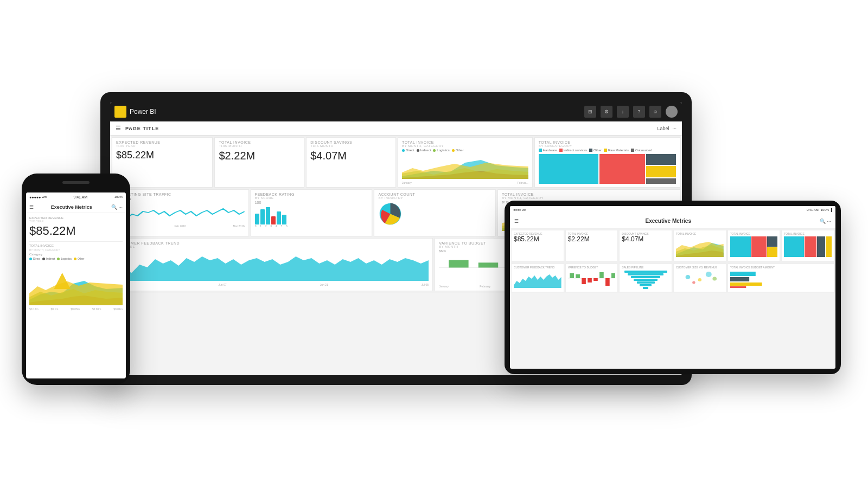  I want to click on phone-revenue-value: $85.22M, so click(76, 231).